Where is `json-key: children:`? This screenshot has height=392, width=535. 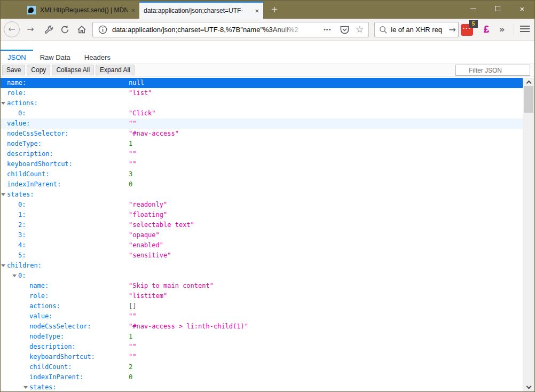
json-key: children: is located at coordinates (25, 265).